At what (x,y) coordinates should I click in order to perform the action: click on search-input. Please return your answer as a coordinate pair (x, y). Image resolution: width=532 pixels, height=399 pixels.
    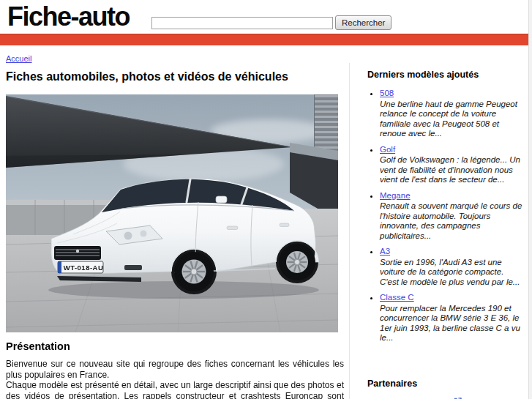
    Looking at the image, I should click on (242, 23).